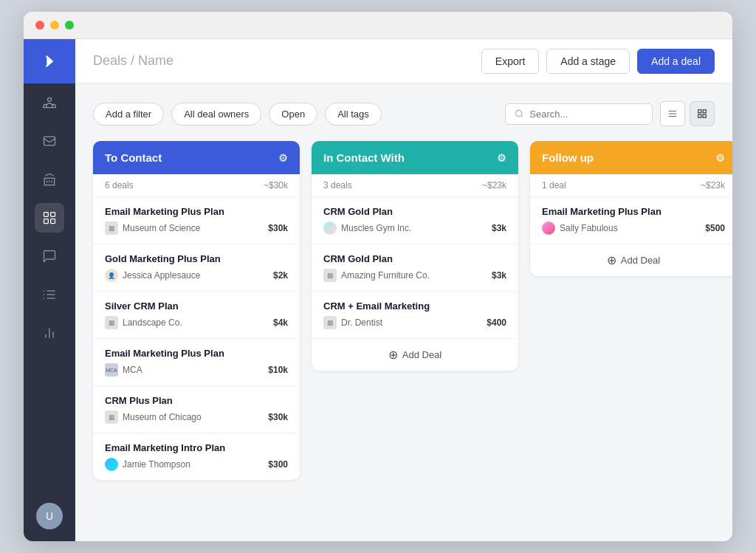 The width and height of the screenshot is (756, 553). I want to click on table-row: CRM Gold Plan Muscles Gym Inc. $3k, so click(415, 221).